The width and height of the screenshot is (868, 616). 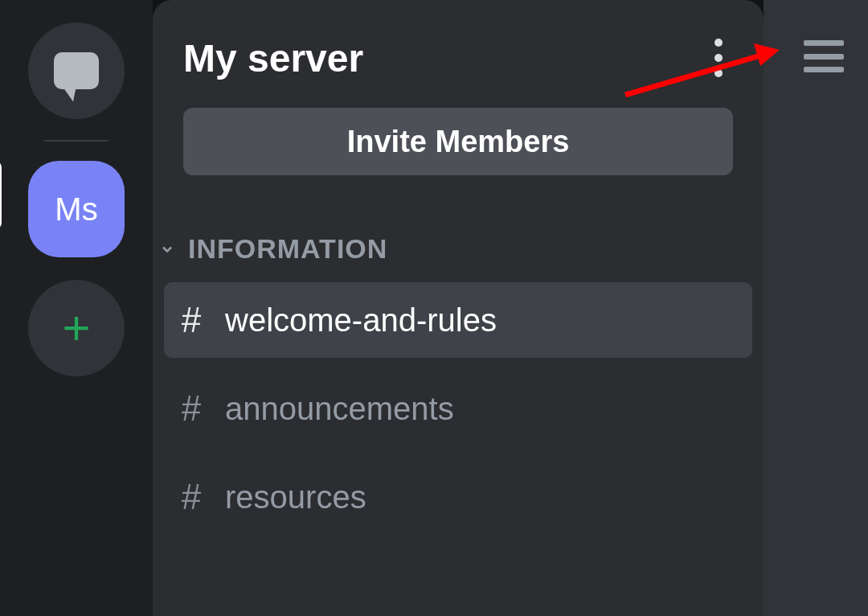 What do you see at coordinates (458, 409) in the screenshot?
I see `channel-announcements: # announcements` at bounding box center [458, 409].